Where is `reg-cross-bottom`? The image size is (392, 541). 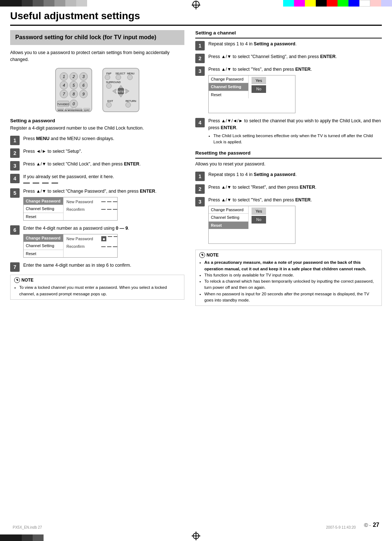 reg-cross-bottom is located at coordinates (196, 536).